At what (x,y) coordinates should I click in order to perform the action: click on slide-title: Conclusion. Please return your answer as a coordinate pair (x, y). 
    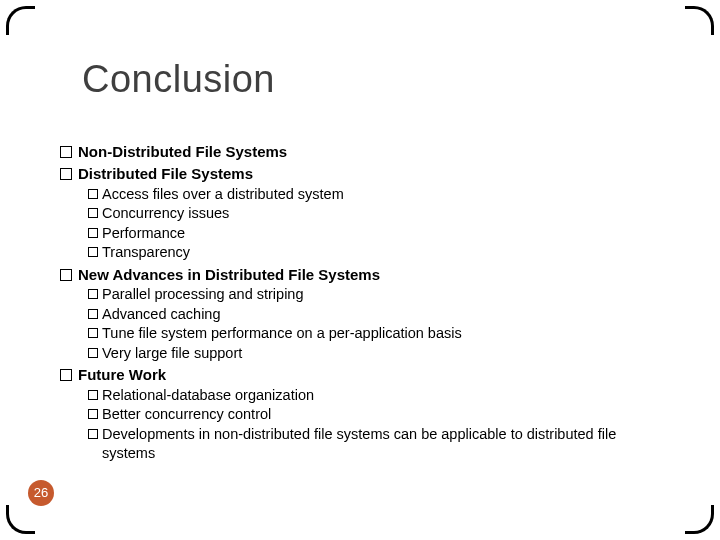
    Looking at the image, I should click on (178, 80).